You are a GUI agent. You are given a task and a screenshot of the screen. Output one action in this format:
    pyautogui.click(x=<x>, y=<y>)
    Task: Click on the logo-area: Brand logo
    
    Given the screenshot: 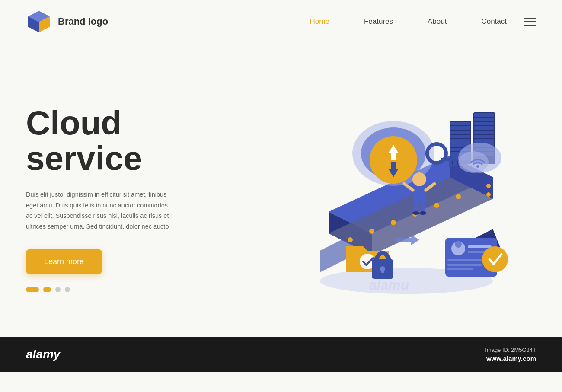 What is the action you would take?
    pyautogui.click(x=67, y=22)
    